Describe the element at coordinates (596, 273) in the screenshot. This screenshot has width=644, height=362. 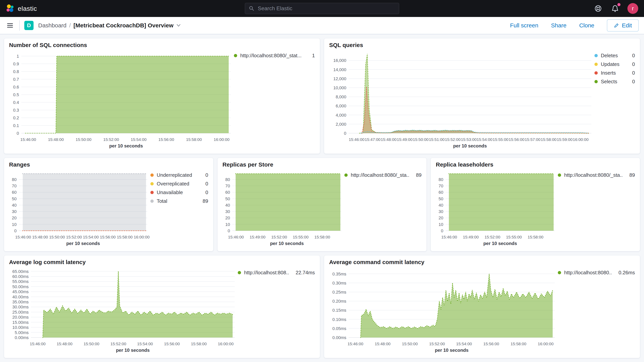
I see `legend-item: http://localhost:8080...0.26ms` at that location.